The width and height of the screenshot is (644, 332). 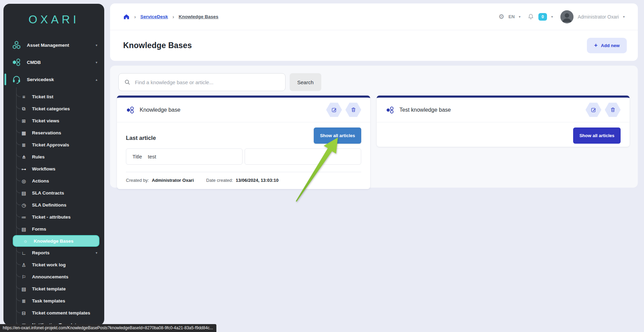 What do you see at coordinates (50, 277) in the screenshot?
I see `sidebar-item-label: Announcements` at bounding box center [50, 277].